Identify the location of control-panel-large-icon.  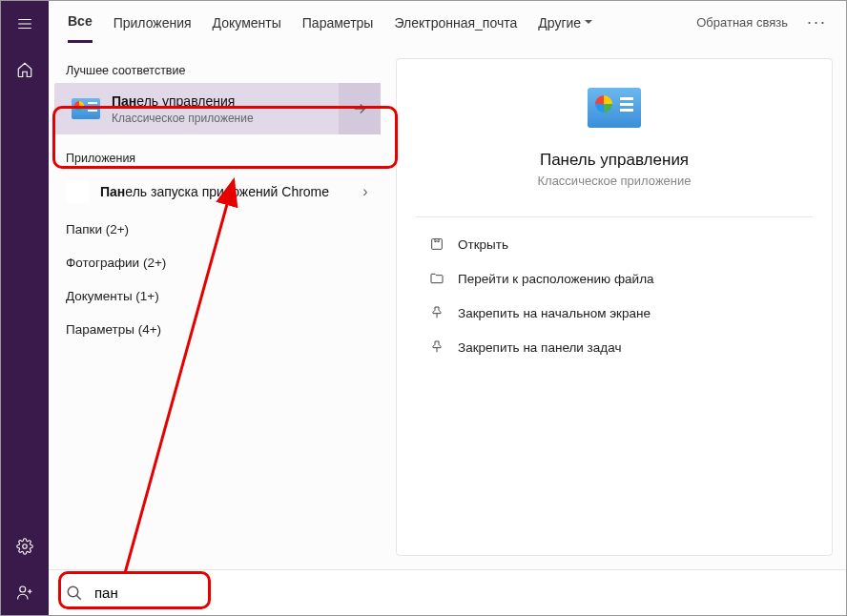
(614, 108).